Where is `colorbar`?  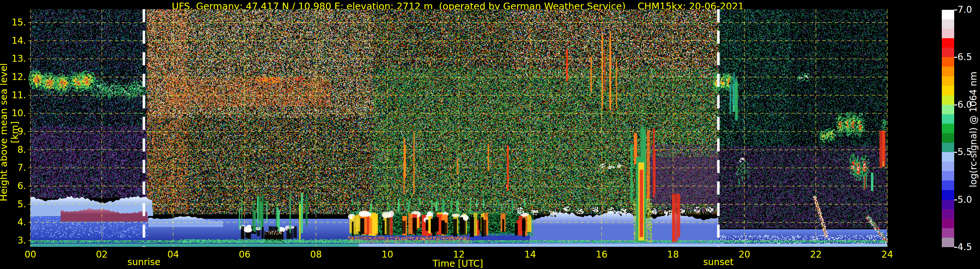
colorbar is located at coordinates (948, 129).